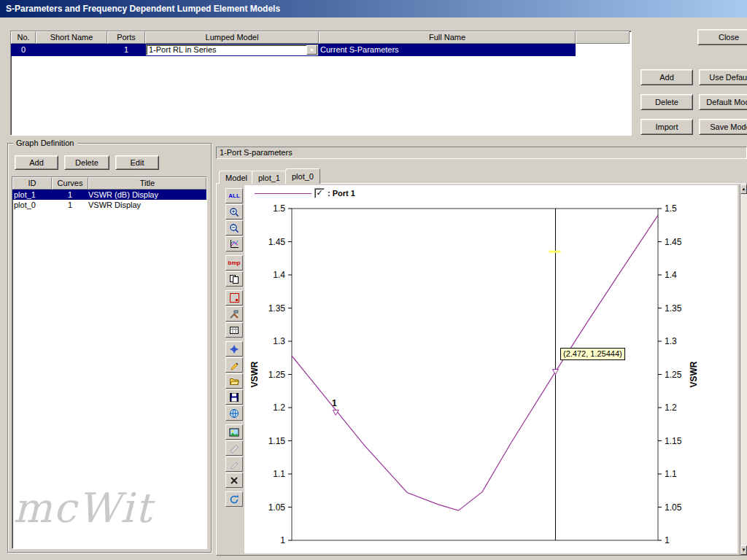  What do you see at coordinates (109, 205) in the screenshot?
I see `graph-row-plot0: plot_0 1 VSWR Display` at bounding box center [109, 205].